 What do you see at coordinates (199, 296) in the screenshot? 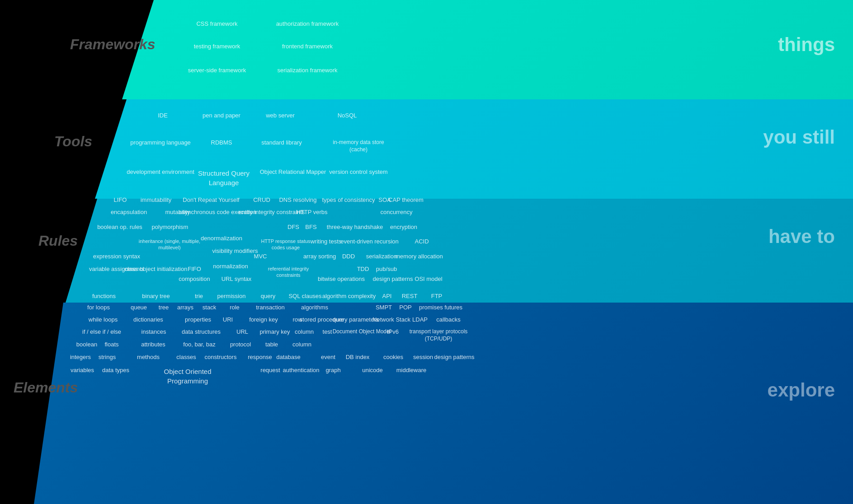
I see `word-elements: trie` at bounding box center [199, 296].